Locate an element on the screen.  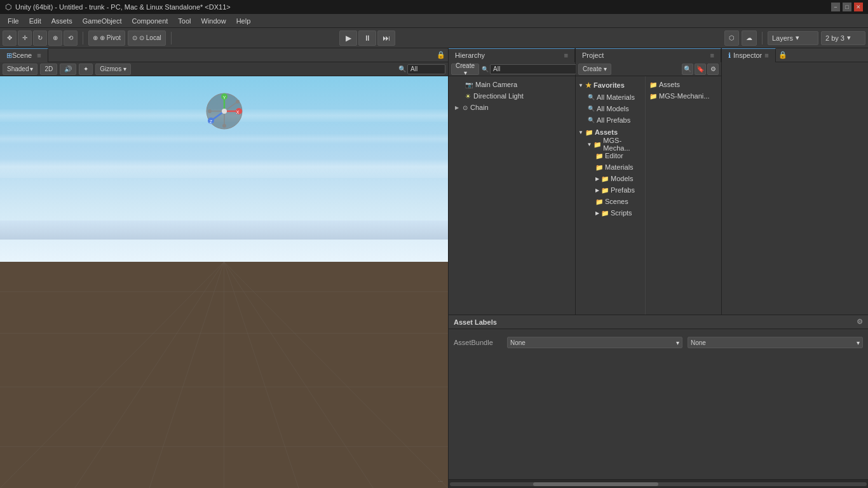
menu-item-assets: Assets is located at coordinates (62, 21).